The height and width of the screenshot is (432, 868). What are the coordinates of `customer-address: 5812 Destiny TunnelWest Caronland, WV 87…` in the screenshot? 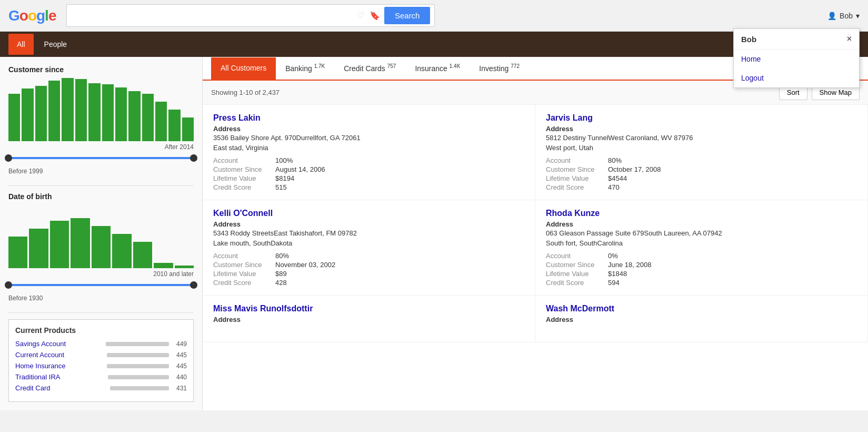 It's located at (701, 143).